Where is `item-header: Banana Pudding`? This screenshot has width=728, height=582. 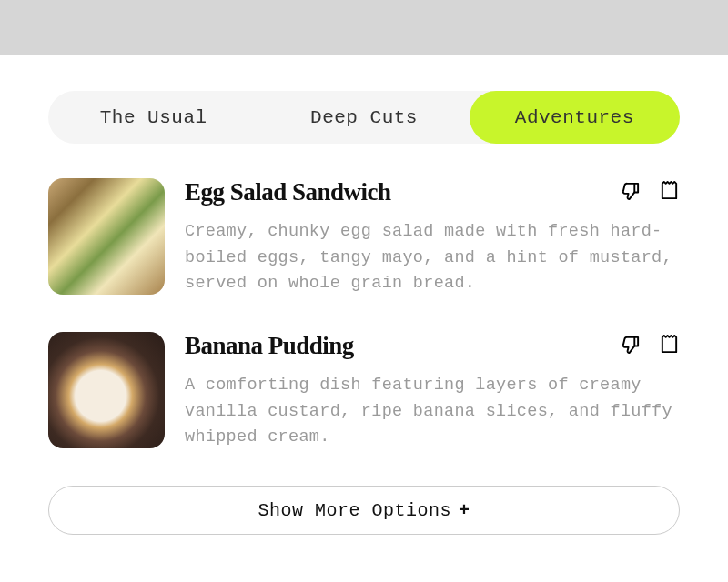 item-header: Banana Pudding is located at coordinates (432, 346).